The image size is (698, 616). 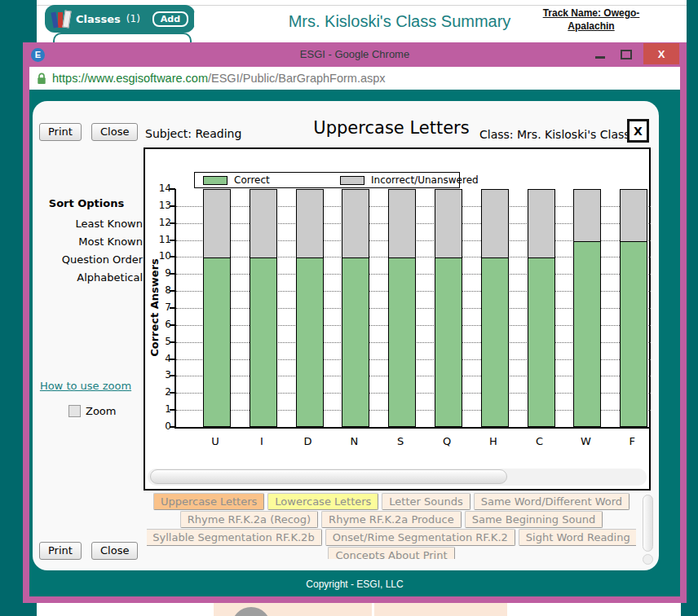 I want to click on window-titlebar: E ESGI - Google Chrome X, so click(x=355, y=55).